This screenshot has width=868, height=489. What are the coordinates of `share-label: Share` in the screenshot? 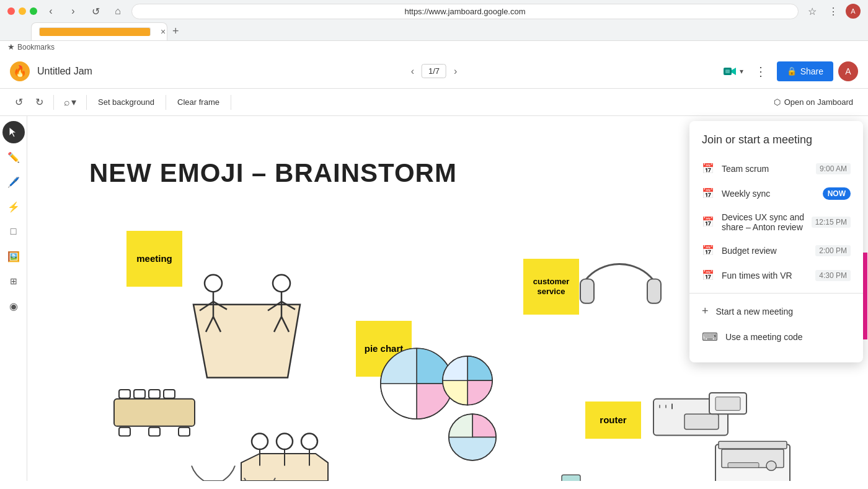 It's located at (812, 71).